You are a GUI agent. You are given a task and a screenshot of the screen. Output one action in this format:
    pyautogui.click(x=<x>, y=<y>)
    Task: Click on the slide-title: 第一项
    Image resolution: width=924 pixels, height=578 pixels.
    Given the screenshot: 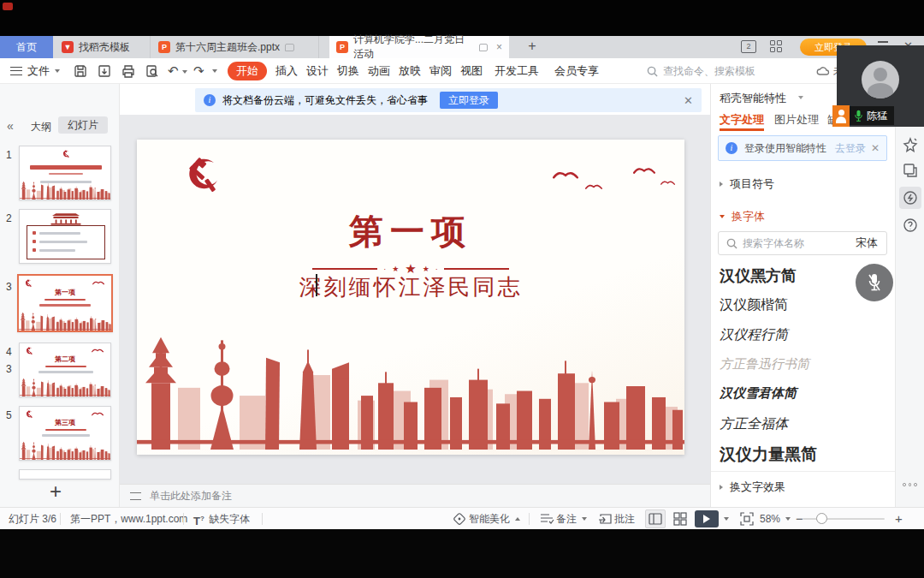 What is the action you would take?
    pyautogui.click(x=411, y=231)
    